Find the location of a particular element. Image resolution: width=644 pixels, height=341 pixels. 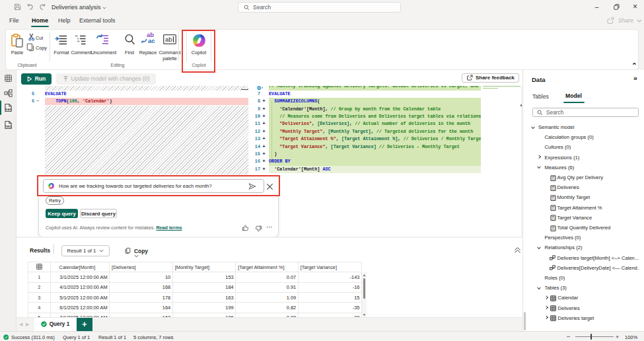

svg-text: DAX is located at coordinates (8, 110).